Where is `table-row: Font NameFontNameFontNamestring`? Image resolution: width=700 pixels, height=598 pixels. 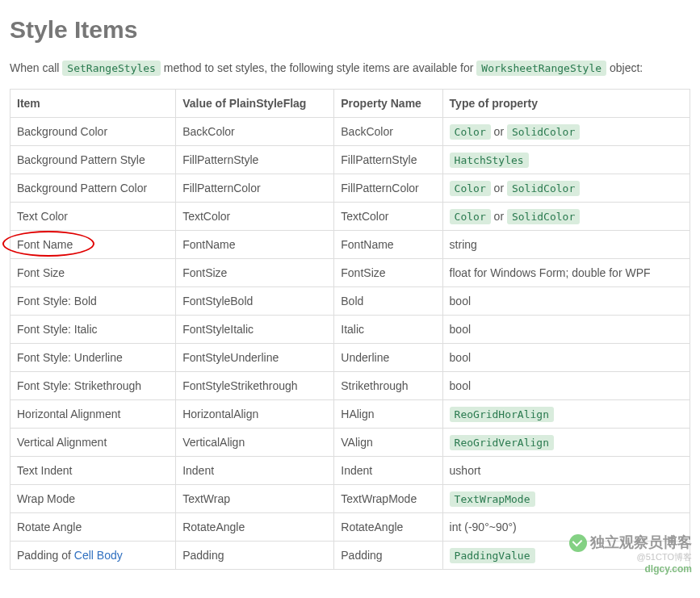 table-row: Font NameFontNameFontNamestring is located at coordinates (350, 245).